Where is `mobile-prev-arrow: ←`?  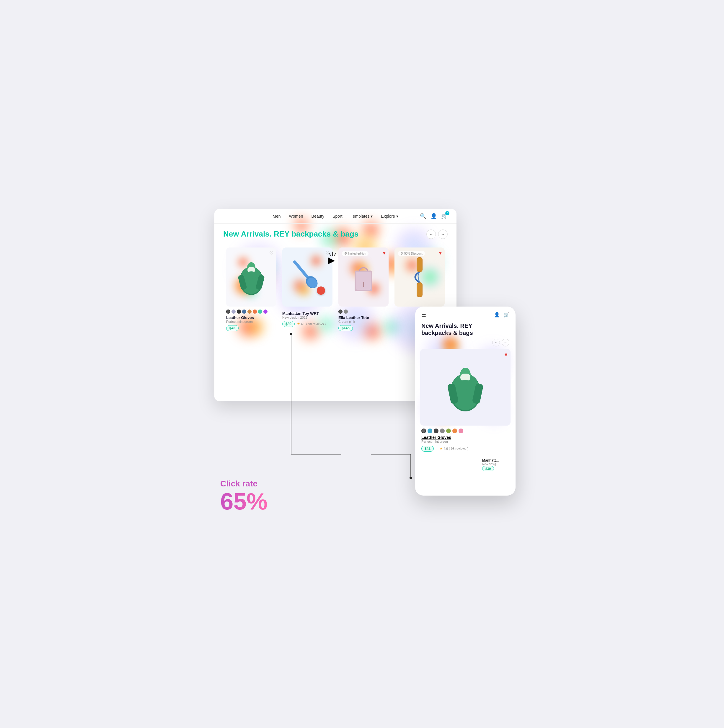
mobile-prev-arrow: ← is located at coordinates (496, 343).